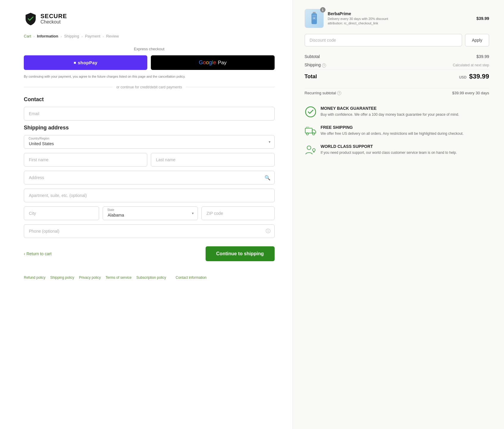  I want to click on feature-support-text: WORLD CLASS SUPPORT If you need product …, so click(389, 150).